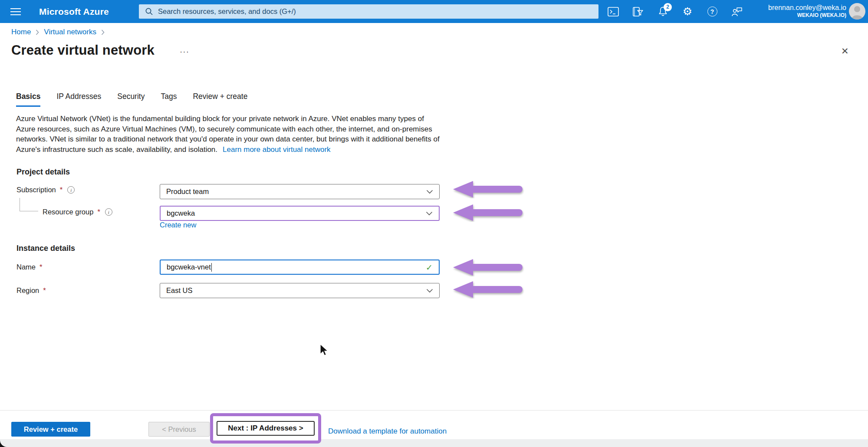 The image size is (868, 447). I want to click on search-input, so click(369, 11).